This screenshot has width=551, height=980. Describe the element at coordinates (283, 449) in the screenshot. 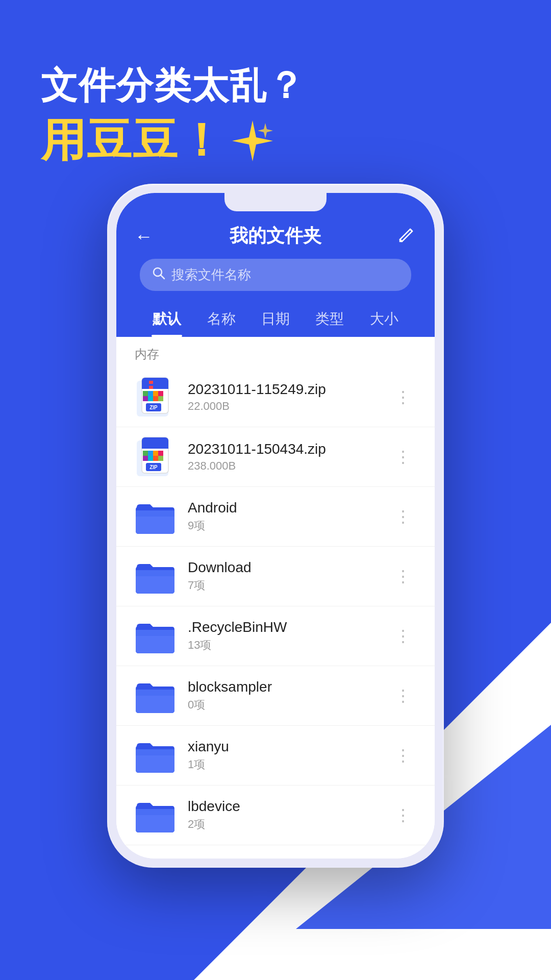

I see `file-name: 20231011-150434.zip` at that location.